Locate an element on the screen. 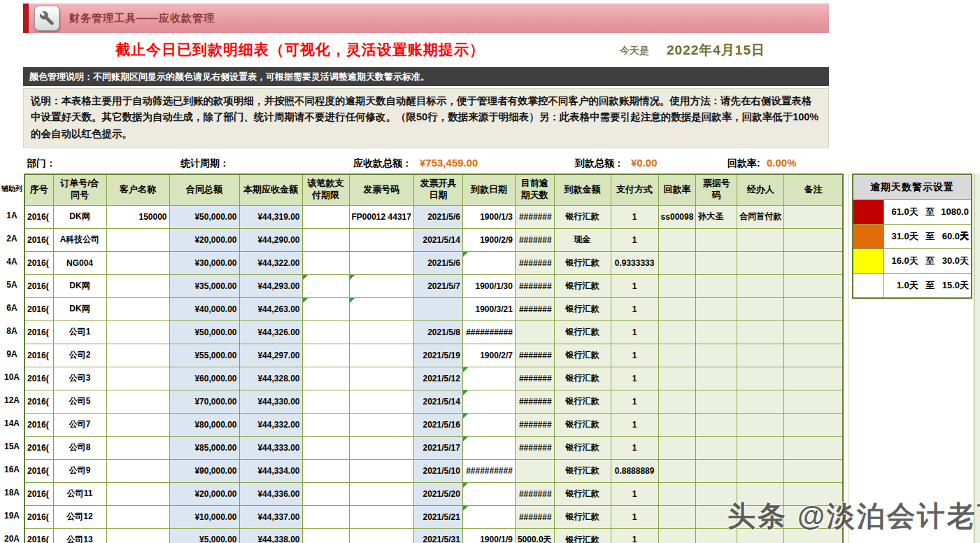 This screenshot has height=543, width=980. column-header: 支付方式 is located at coordinates (634, 190).